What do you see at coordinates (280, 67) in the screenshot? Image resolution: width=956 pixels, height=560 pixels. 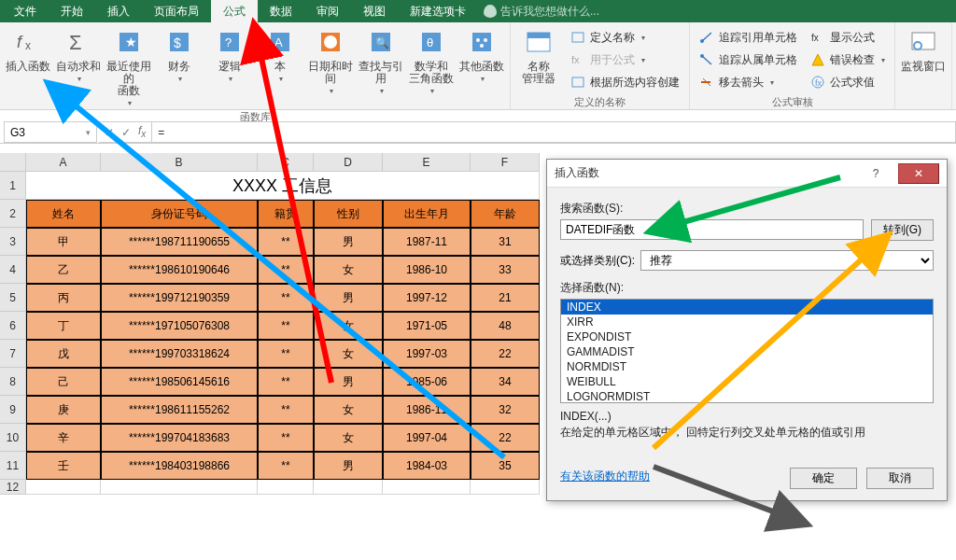 I see `ribbon-btn-5: A本` at bounding box center [280, 67].